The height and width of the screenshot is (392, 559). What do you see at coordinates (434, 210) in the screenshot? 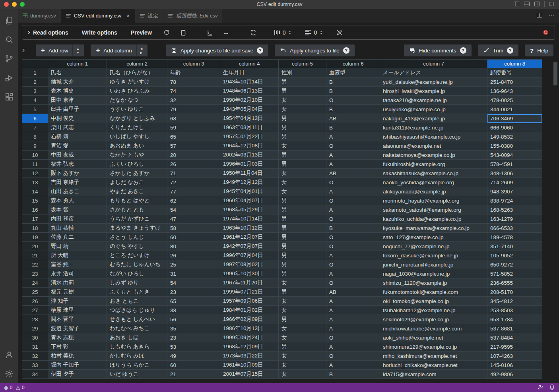
I see `grid-cell: sakamoto_satoshi@example.org` at bounding box center [434, 210].